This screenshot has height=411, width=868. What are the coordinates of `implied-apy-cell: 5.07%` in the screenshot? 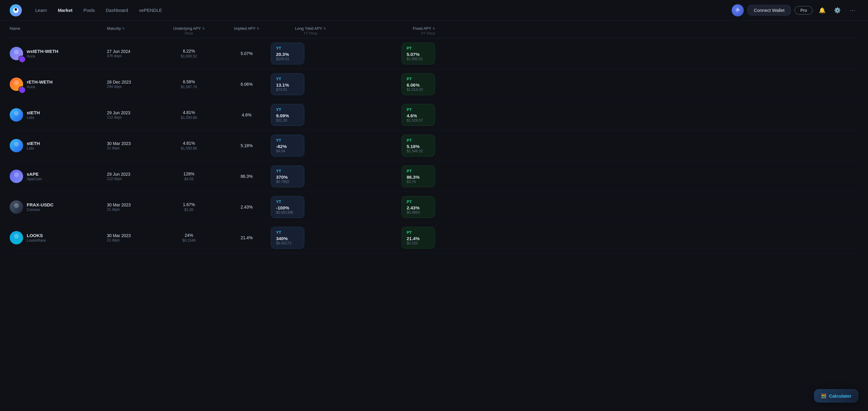 It's located at (247, 53).